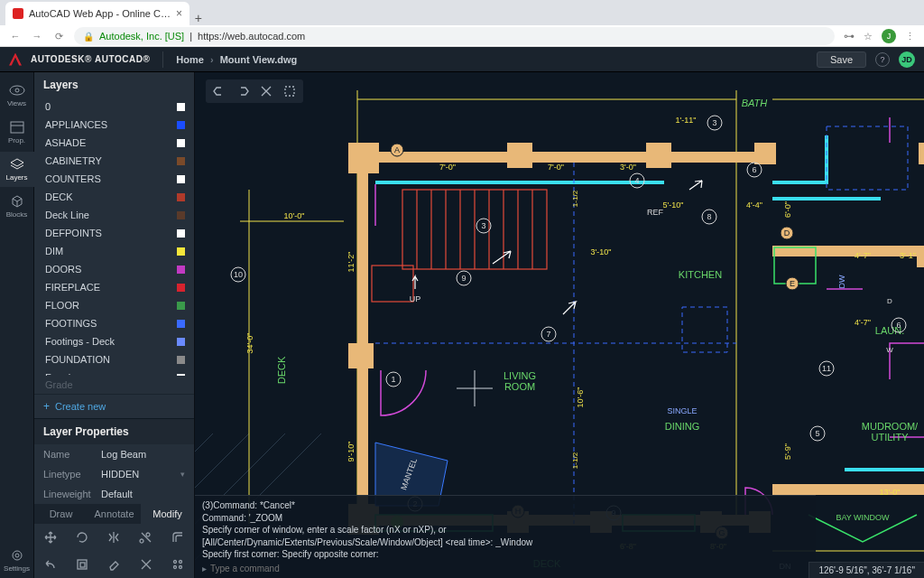 This screenshot has height=578, width=924. What do you see at coordinates (907, 60) in the screenshot?
I see `user-avatar: JD` at bounding box center [907, 60].